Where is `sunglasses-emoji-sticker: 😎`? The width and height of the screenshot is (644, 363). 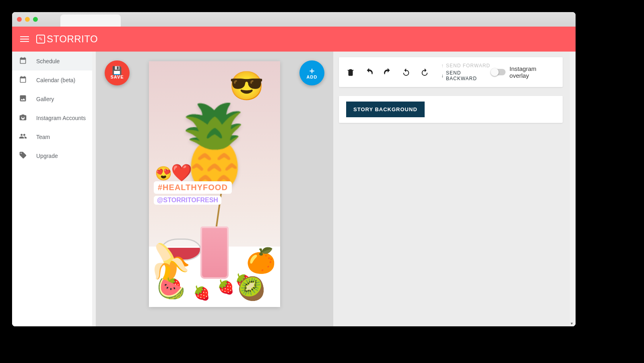 sunglasses-emoji-sticker: 😎 is located at coordinates (246, 86).